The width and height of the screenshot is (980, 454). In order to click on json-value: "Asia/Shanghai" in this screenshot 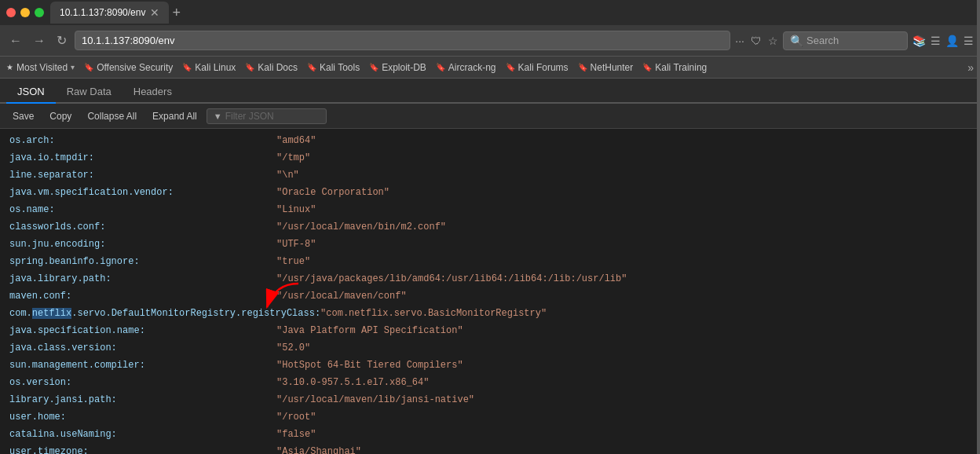, I will do `click(319, 449)`.